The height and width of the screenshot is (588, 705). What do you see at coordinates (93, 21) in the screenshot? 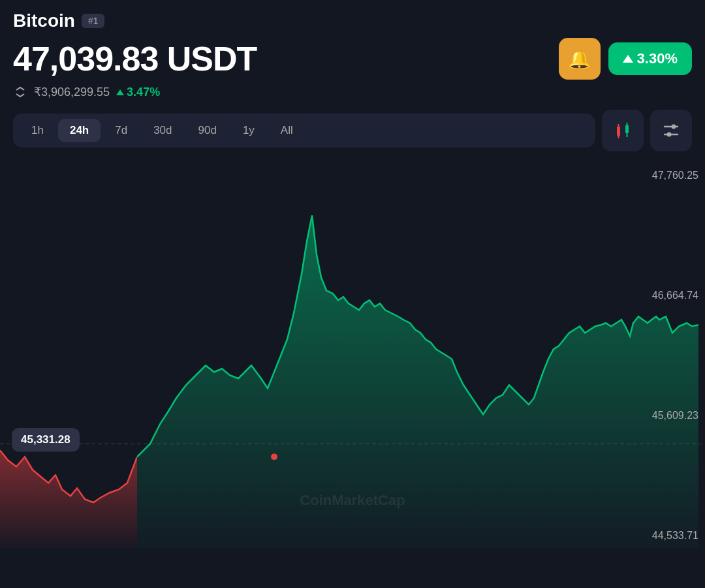
I see `rank-badge: #1` at bounding box center [93, 21].